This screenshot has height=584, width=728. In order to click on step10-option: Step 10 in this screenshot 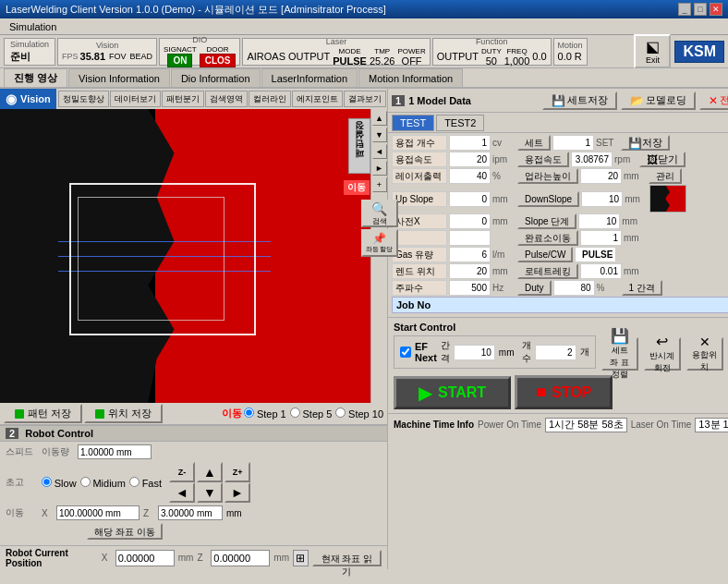, I will do `click(359, 414)`.